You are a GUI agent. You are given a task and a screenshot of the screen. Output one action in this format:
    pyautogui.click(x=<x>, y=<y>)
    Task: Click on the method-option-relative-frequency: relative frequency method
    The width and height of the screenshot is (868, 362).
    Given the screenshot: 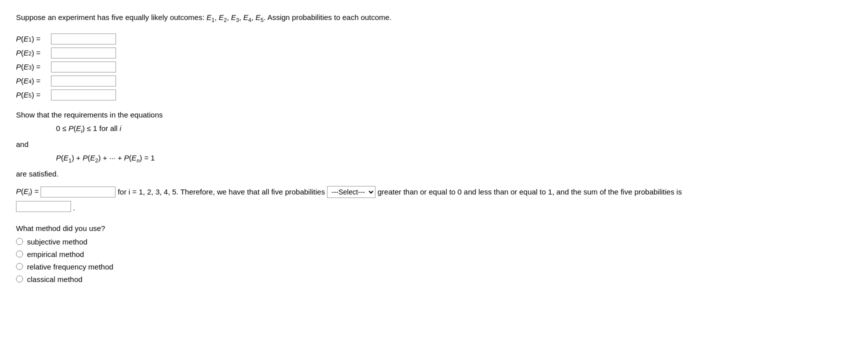 What is the action you would take?
    pyautogui.click(x=434, y=267)
    